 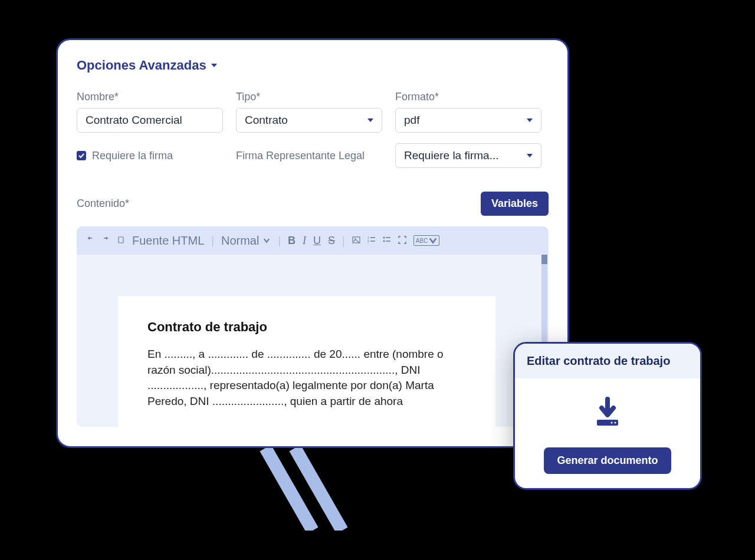 I want to click on underline-button: U, so click(x=317, y=241).